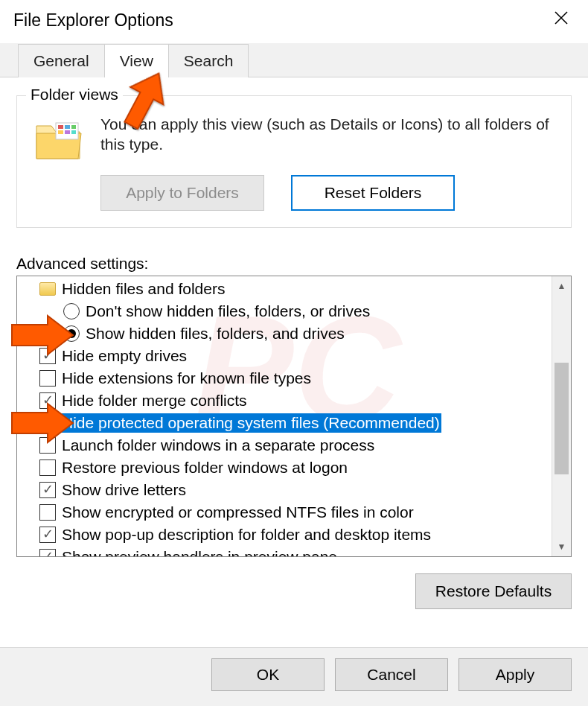  What do you see at coordinates (287, 423) in the screenshot?
I see `list-item: Hide protected operating system files (R…` at bounding box center [287, 423].